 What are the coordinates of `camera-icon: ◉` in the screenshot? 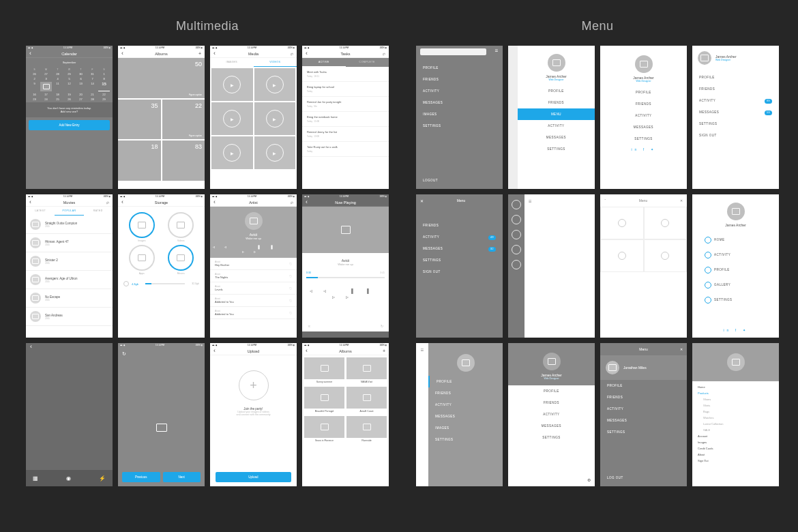 It's located at (68, 479).